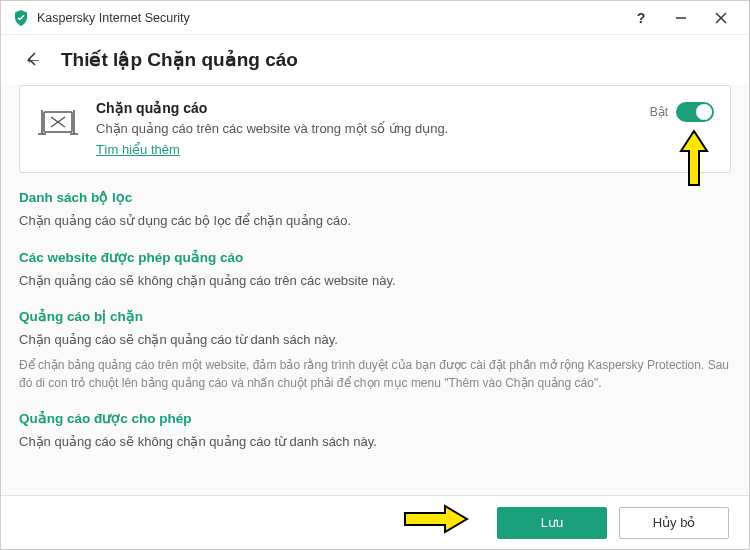 The width and height of the screenshot is (750, 550). What do you see at coordinates (375, 270) in the screenshot?
I see `section-allowed-sites: Các website được phép quảng cáo Chặn quả…` at bounding box center [375, 270].